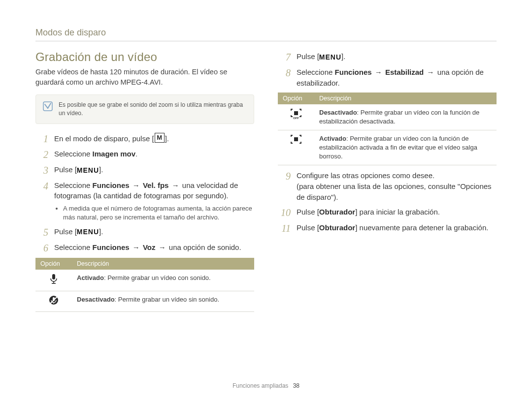 The height and width of the screenshot is (401, 532). What do you see at coordinates (387, 228) in the screenshot?
I see `step-11: 11 Pulse [Obturador] nuevamente para det…` at bounding box center [387, 228].